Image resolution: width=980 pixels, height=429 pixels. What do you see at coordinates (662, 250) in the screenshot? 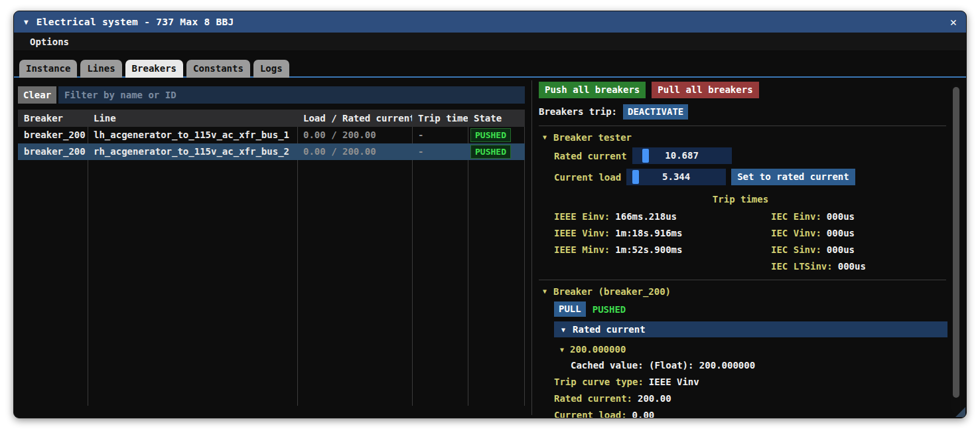
I see `trip-time-entry: IEEE Minv: 1m:52s.900ms` at bounding box center [662, 250].